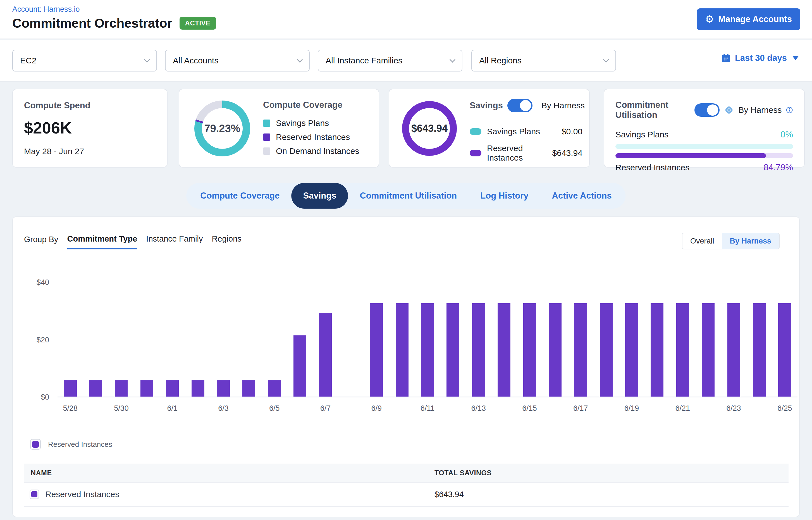 This screenshot has height=520, width=812. I want to click on savings-table: NAME TOTAL SAVINGS Reserved Instances $6…, so click(407, 485).